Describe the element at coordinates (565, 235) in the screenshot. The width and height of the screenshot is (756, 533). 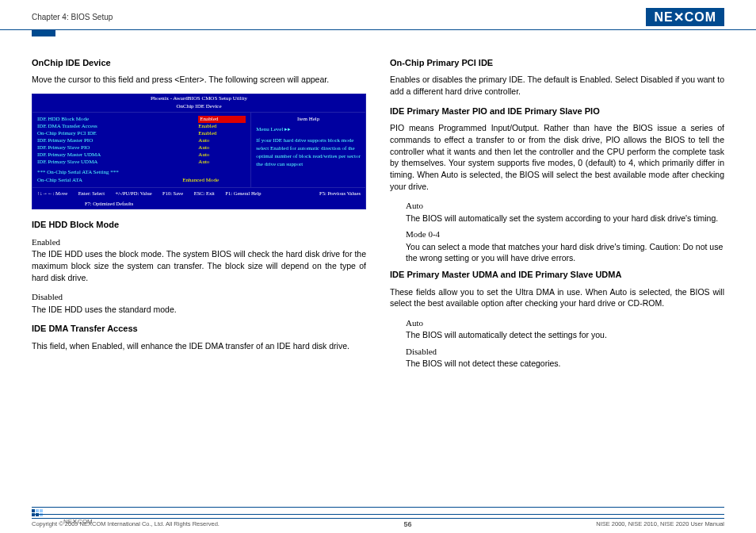
I see `opt-mode04: Mode 0-4` at that location.